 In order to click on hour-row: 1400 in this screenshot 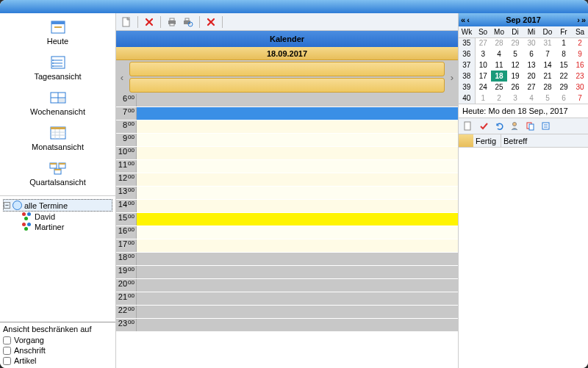, I will do `click(287, 206)`.